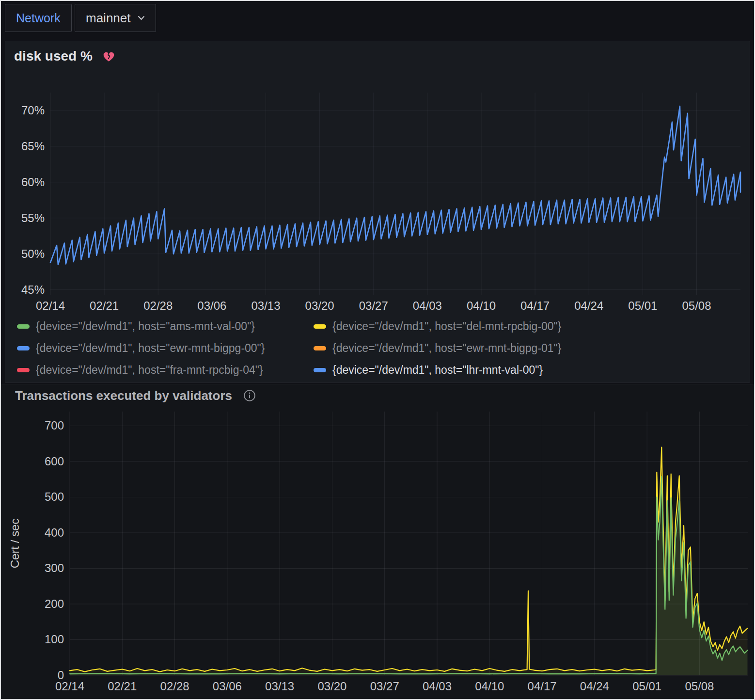  Describe the element at coordinates (530, 327) in the screenshot. I see `legend-item: {device="/dev/md1", host="del-mnt-rpcbig…` at that location.